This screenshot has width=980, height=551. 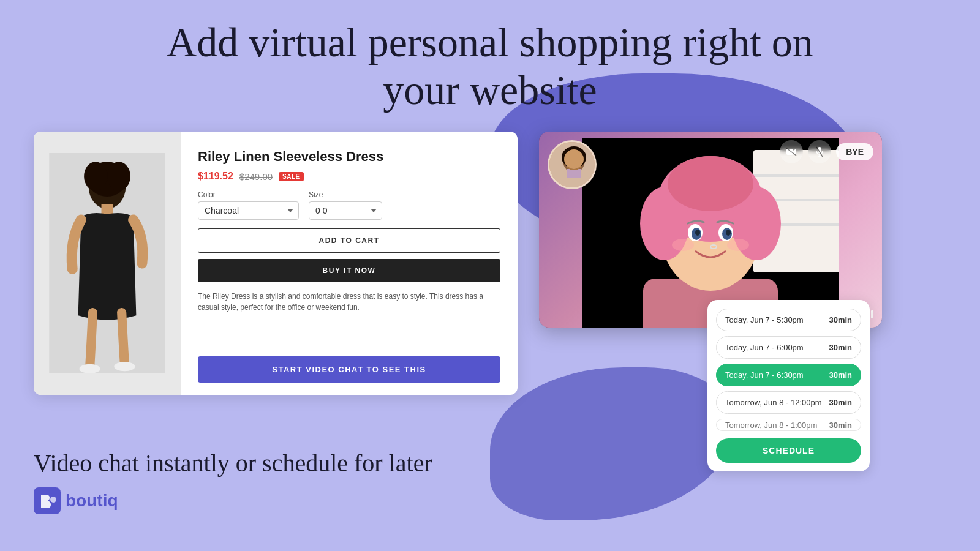 I want to click on camera-off-button, so click(x=791, y=152).